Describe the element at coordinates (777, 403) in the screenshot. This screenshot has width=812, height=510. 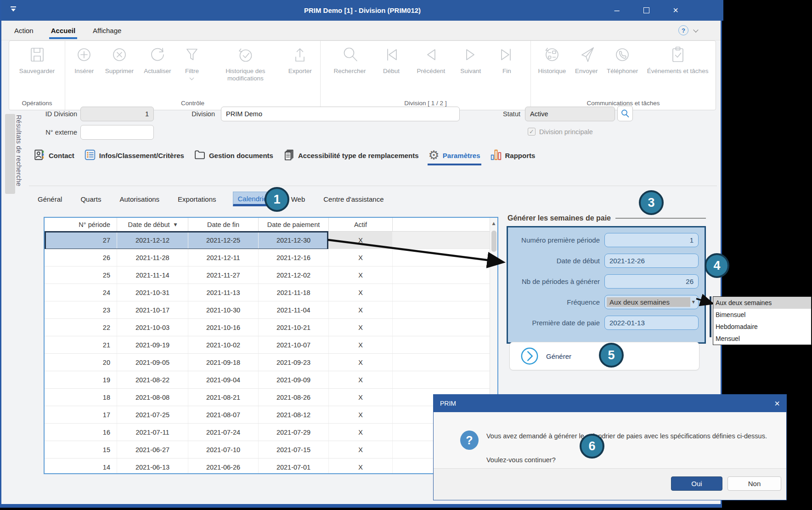
I see `dialog-close-icon: ×` at that location.